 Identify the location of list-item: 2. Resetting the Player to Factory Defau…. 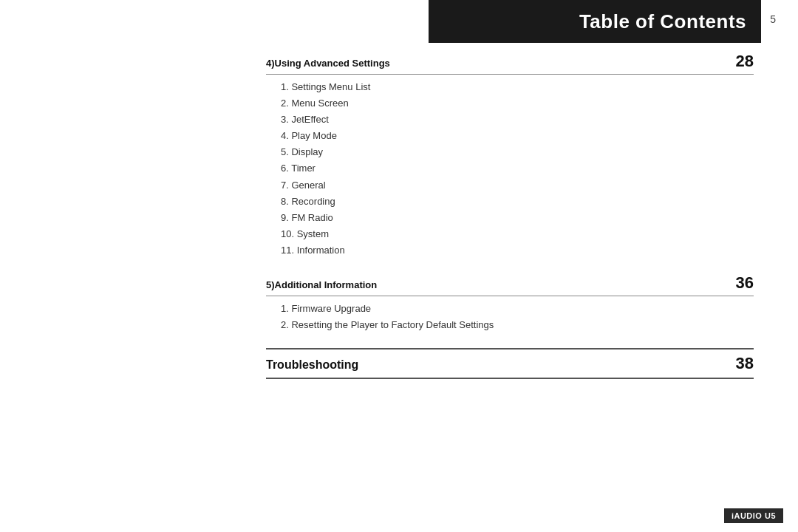
(517, 325).